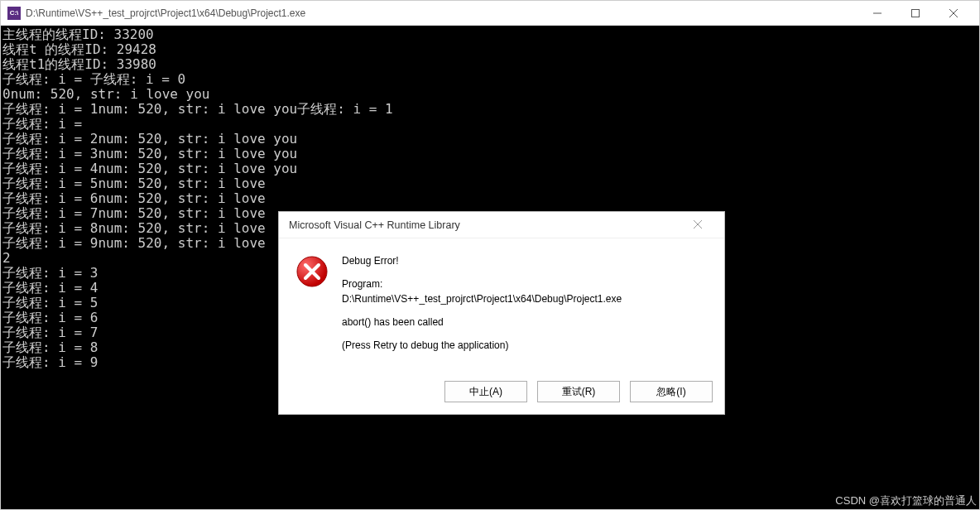 Image resolution: width=980 pixels, height=510 pixels. Describe the element at coordinates (698, 225) in the screenshot. I see `dialog-close-button` at that location.